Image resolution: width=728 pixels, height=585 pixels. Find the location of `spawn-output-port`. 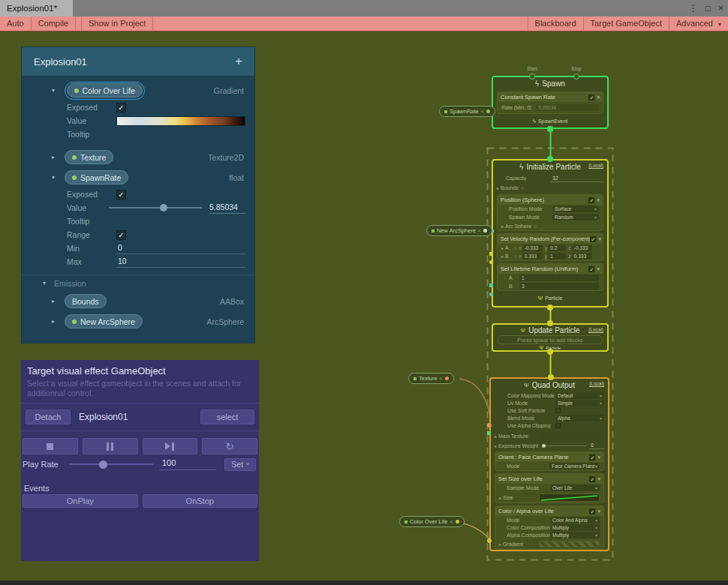

spawn-output-port is located at coordinates (550, 129).